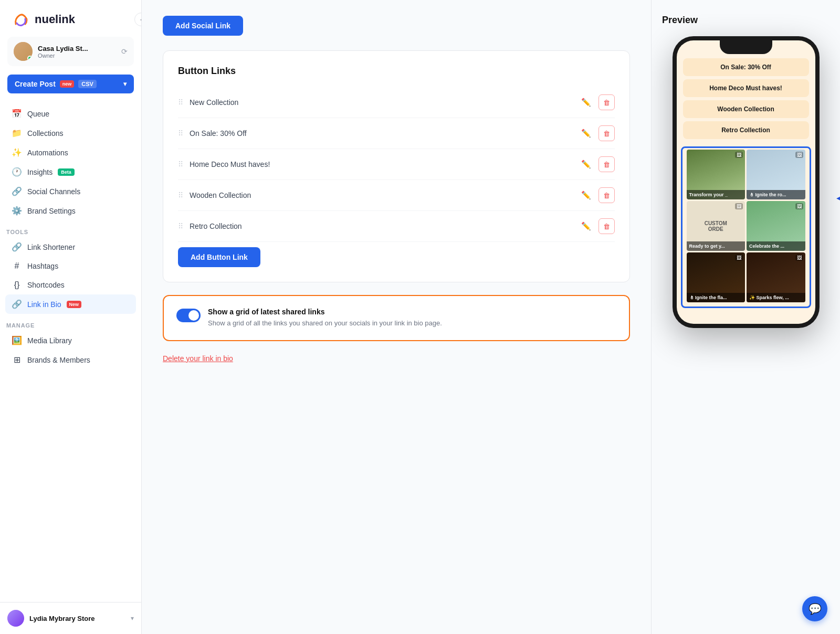 The image size is (840, 634). Describe the element at coordinates (716, 298) in the screenshot. I see `grid-item-5-overlay: 🕯 Ignite the fla...` at that location.